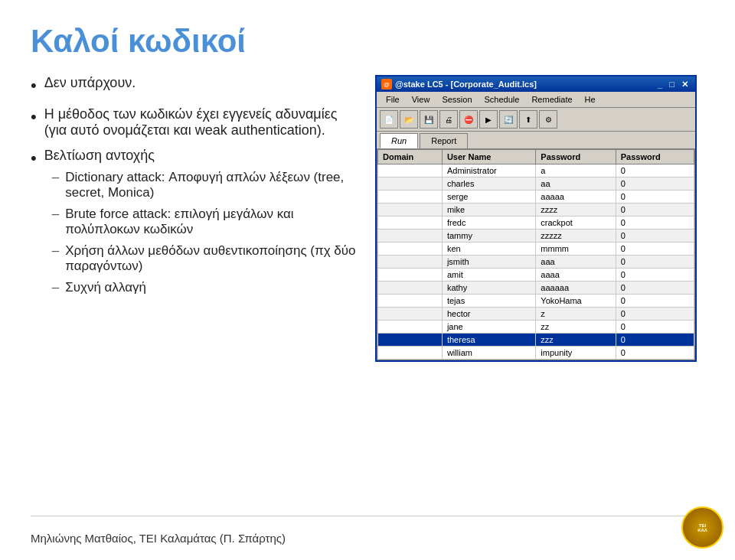  What do you see at coordinates (488, 314) in the screenshot?
I see `cell-username: hector` at bounding box center [488, 314].